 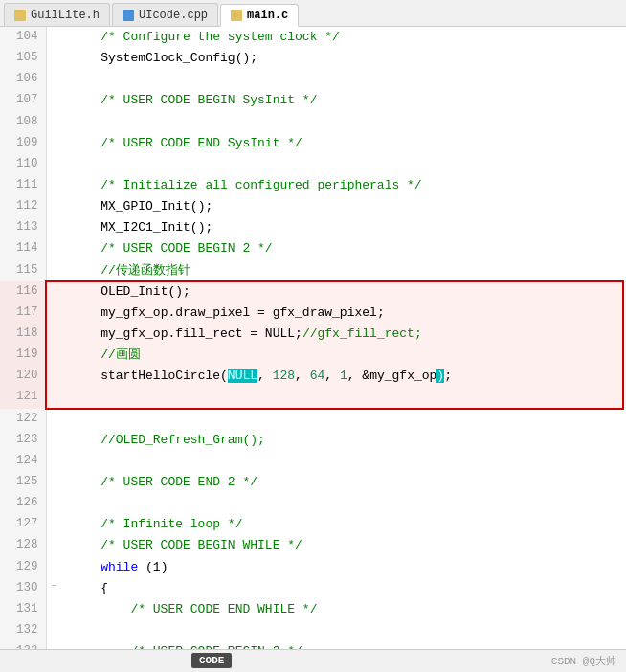 I want to click on code-line-content: my_gfx_op.fill_rect = NULL;//gfx_fill_re…, so click(x=344, y=334).